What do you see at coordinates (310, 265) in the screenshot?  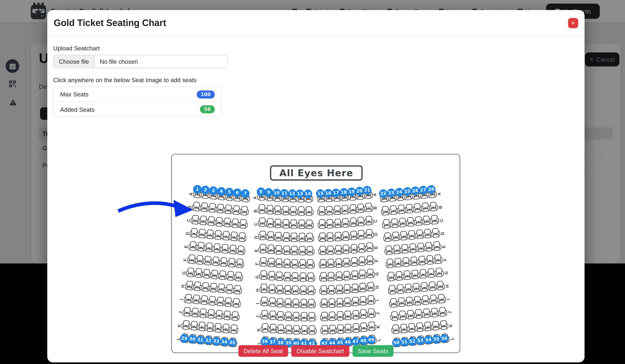 I see `seat-center-F7` at bounding box center [310, 265].